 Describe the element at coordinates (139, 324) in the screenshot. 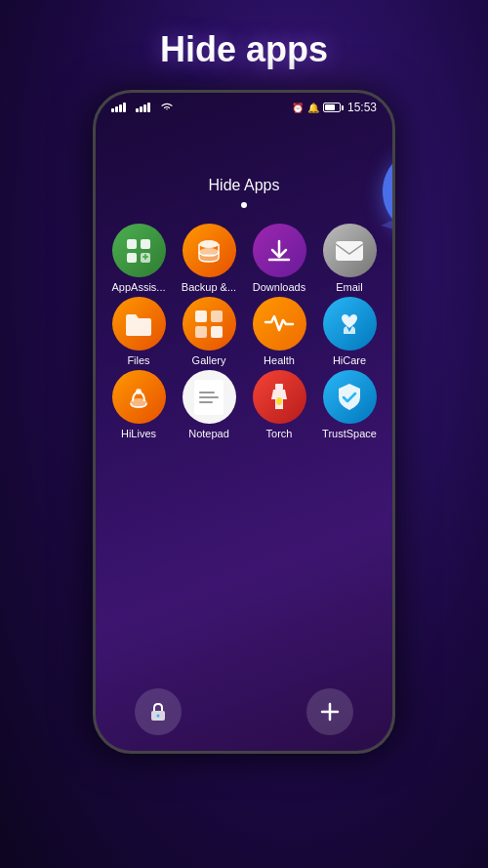

I see `app-icon-files` at that location.